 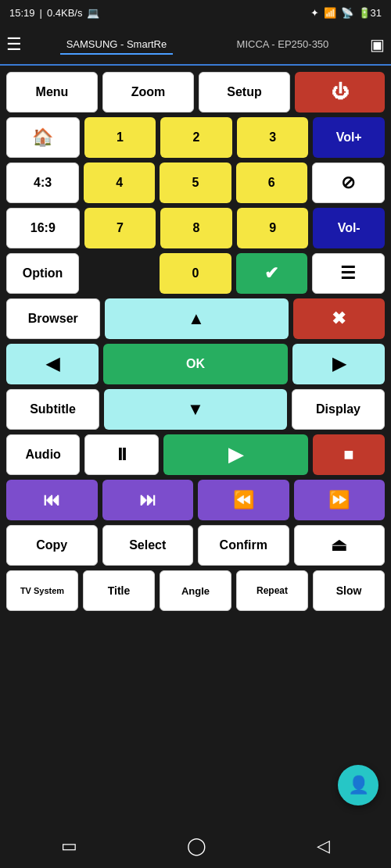 I want to click on signal-icon: 📶, so click(x=330, y=13).